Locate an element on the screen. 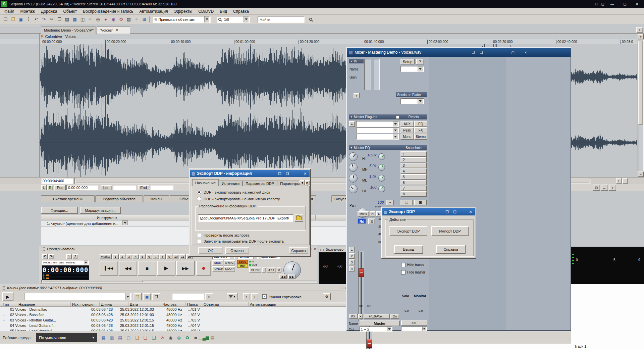 The image size is (644, 349). no-entry-icon: ⊘ is located at coordinates (162, 338).